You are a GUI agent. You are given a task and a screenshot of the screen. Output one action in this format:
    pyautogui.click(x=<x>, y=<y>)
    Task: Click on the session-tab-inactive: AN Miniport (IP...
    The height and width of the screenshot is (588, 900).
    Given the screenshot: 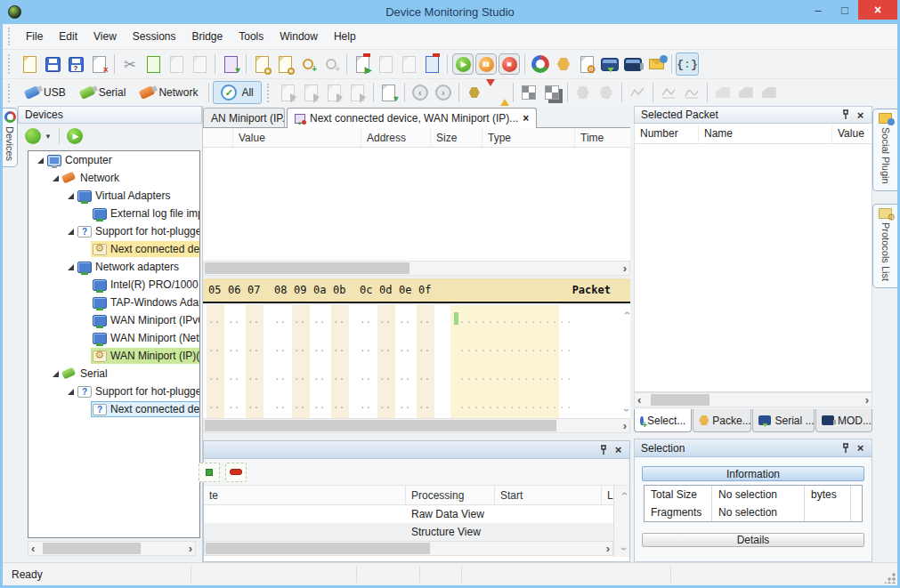 What is the action you would take?
    pyautogui.click(x=244, y=117)
    